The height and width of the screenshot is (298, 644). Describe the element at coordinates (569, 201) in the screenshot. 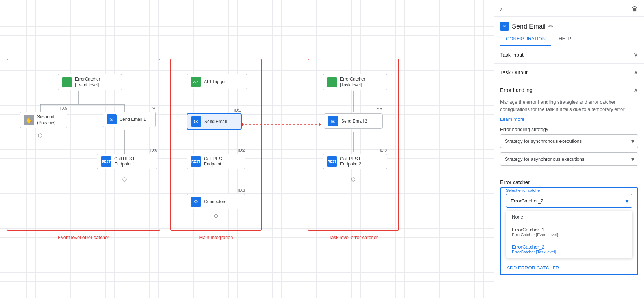

I see `error-catcher-select: ErrorCatcher_2` at that location.